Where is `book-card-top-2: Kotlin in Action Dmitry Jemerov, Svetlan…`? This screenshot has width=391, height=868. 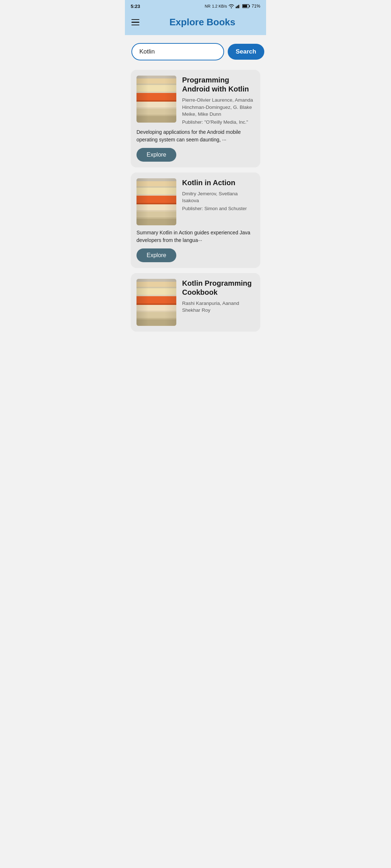
book-card-top-2: Kotlin in Action Dmitry Jemerov, Svetlan… is located at coordinates (196, 202).